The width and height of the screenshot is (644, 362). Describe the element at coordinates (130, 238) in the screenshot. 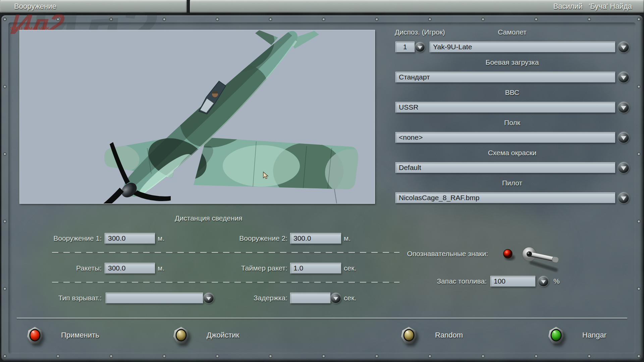

I see `weapon1-field` at that location.